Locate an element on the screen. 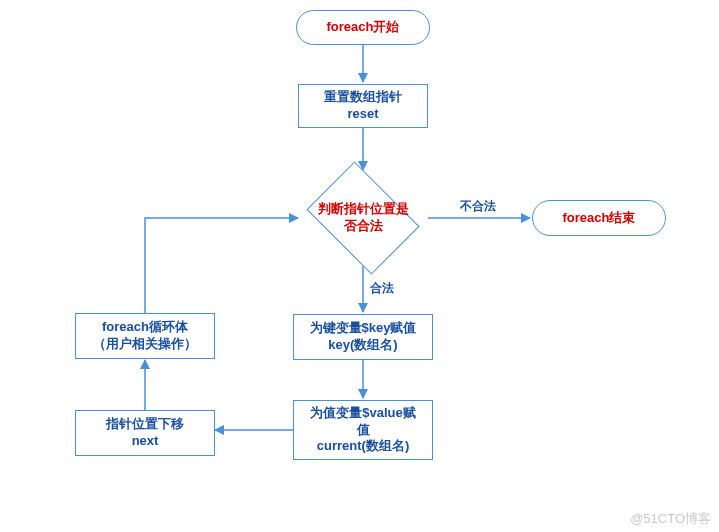  reset-label-2: reset is located at coordinates (362, 114).